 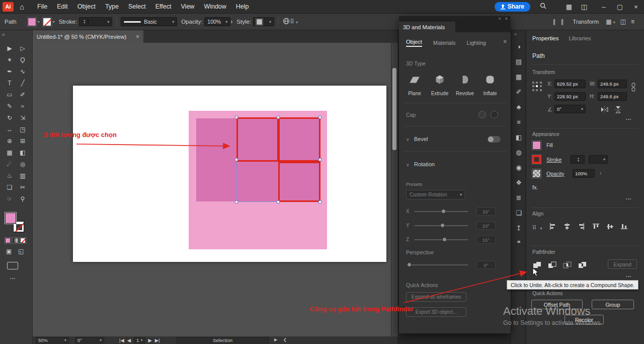 What do you see at coordinates (570, 109) in the screenshot?
I see `rotate-select: 0° ▾` at bounding box center [570, 109].